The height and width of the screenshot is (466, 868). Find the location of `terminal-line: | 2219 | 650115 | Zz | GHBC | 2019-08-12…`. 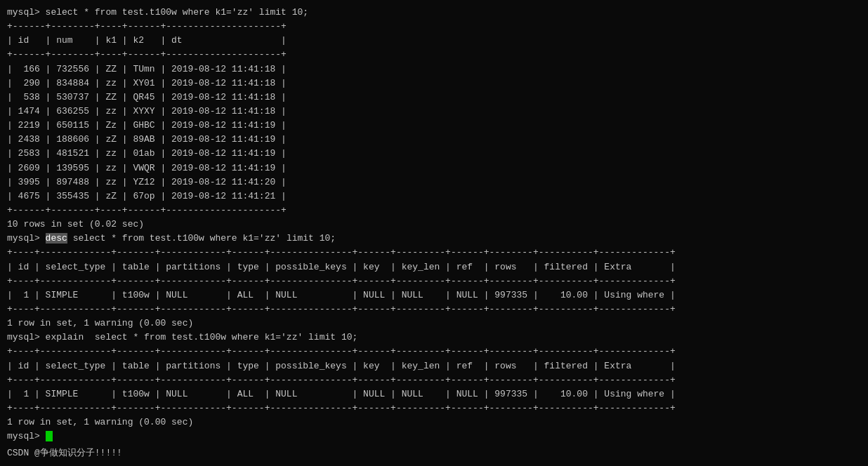

terminal-line: | 2219 | 650115 | Zz | GHBC | 2019-08-12… is located at coordinates (434, 126).